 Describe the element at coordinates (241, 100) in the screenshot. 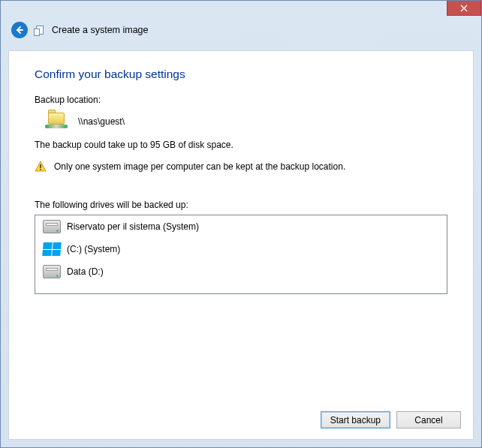

I see `backup-location-label: Backup location:` at that location.